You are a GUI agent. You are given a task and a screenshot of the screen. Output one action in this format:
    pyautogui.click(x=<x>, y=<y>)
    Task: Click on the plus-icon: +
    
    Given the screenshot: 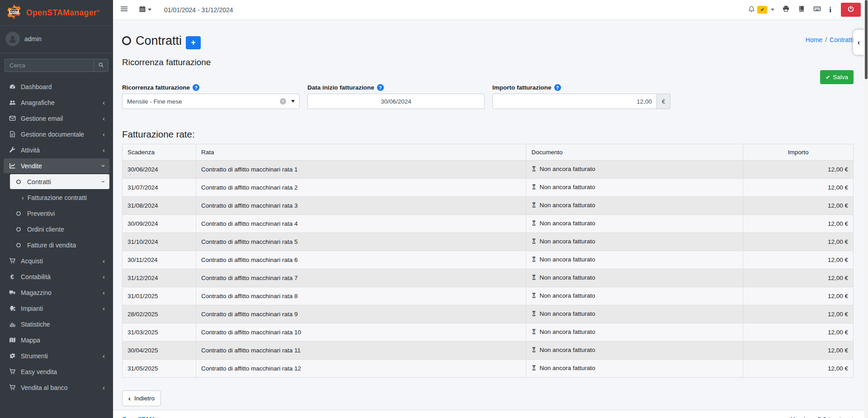 What is the action you would take?
    pyautogui.click(x=193, y=43)
    